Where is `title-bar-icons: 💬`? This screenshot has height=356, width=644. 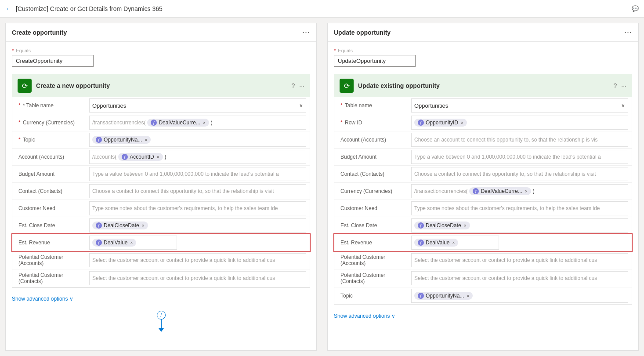 title-bar-icons: 💬 is located at coordinates (635, 9).